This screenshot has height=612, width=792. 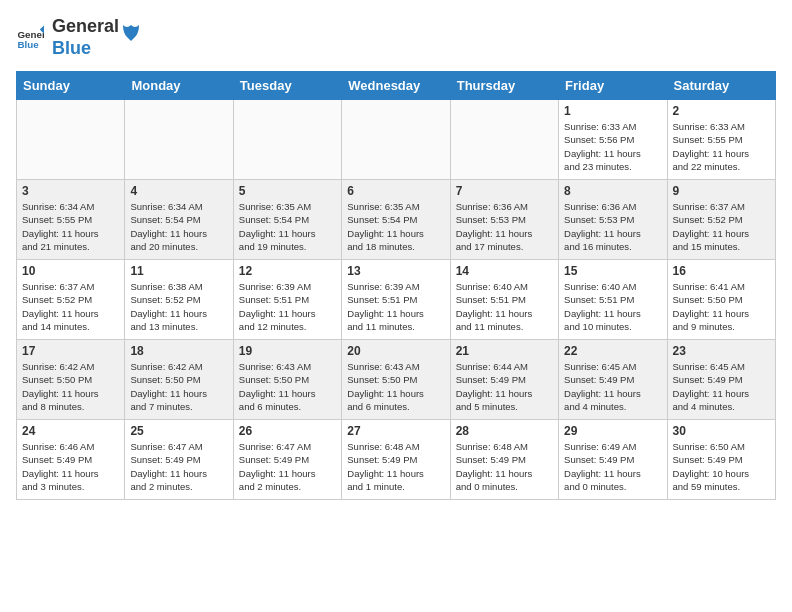 I want to click on calendar-day-cell: 19Sunrise: 6:43 AM Sunset: 5:50 PM Dayli…, so click(x=287, y=380).